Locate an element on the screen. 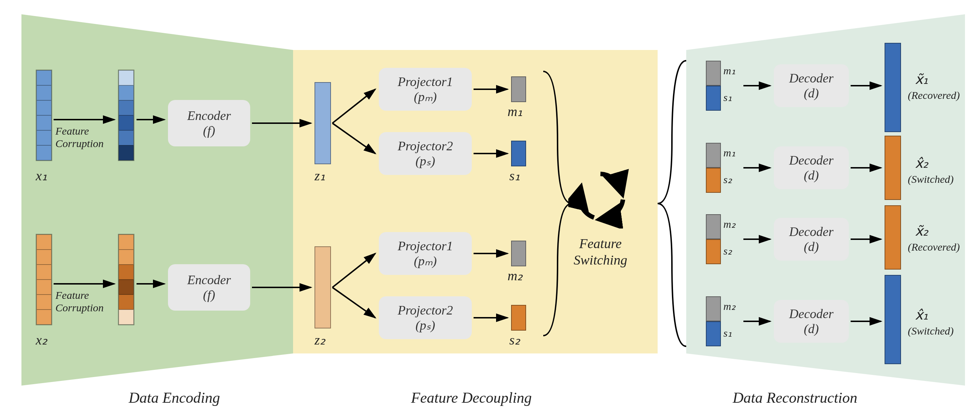 The width and height of the screenshot is (980, 417). s2-r3: s₂ is located at coordinates (727, 251).